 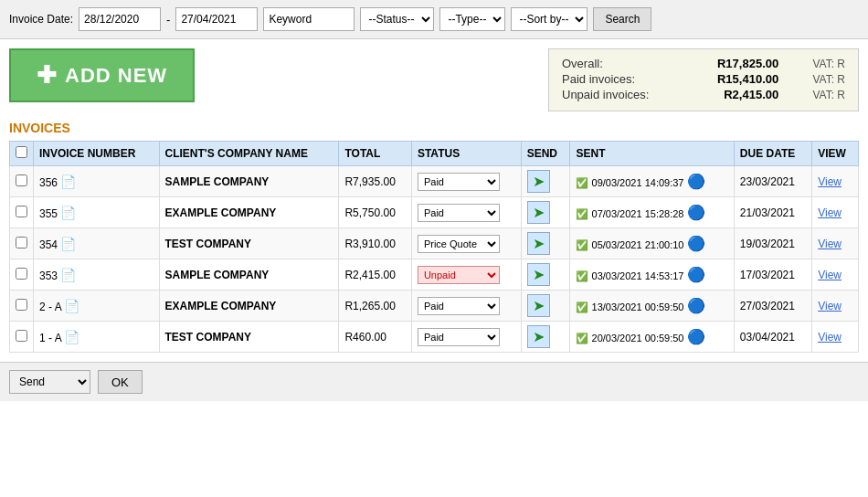 What do you see at coordinates (466, 244) in the screenshot?
I see `status-cell: Price Quote` at bounding box center [466, 244].